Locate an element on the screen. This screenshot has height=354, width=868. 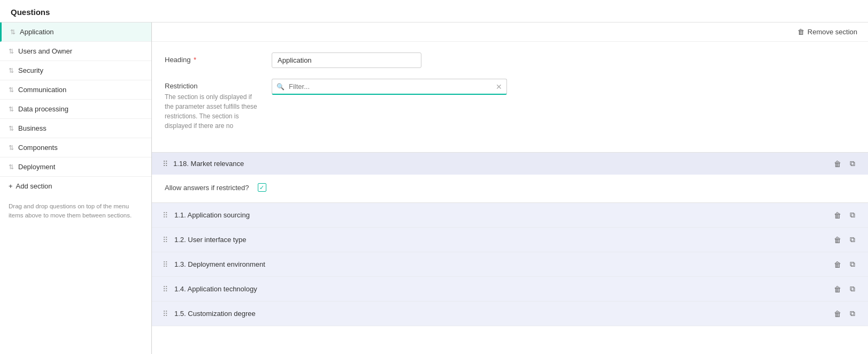
restriction-label: Restriction is located at coordinates (213, 86).